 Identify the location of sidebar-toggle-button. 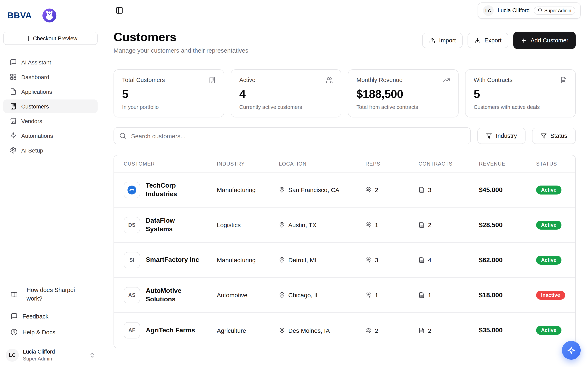
(119, 10).